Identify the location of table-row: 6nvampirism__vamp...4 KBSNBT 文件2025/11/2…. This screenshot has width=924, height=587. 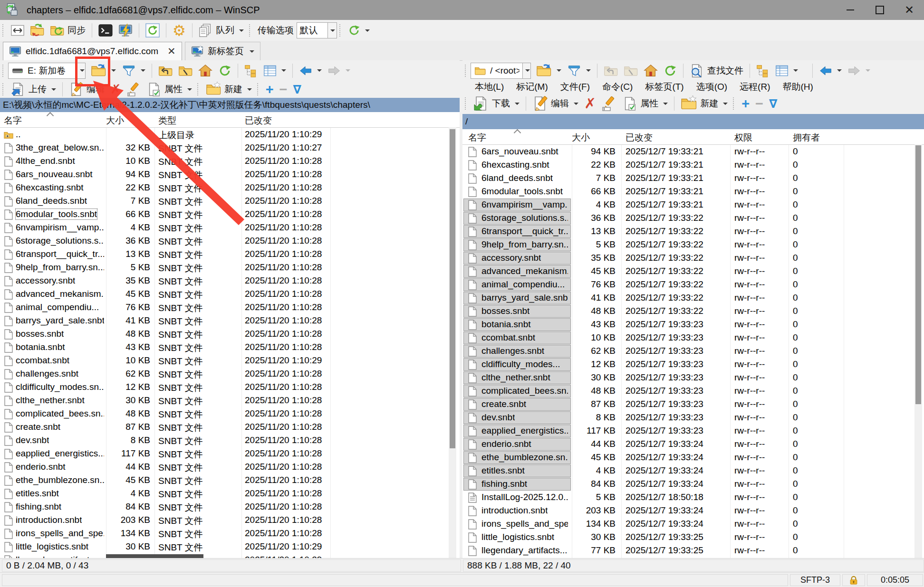
(230, 228).